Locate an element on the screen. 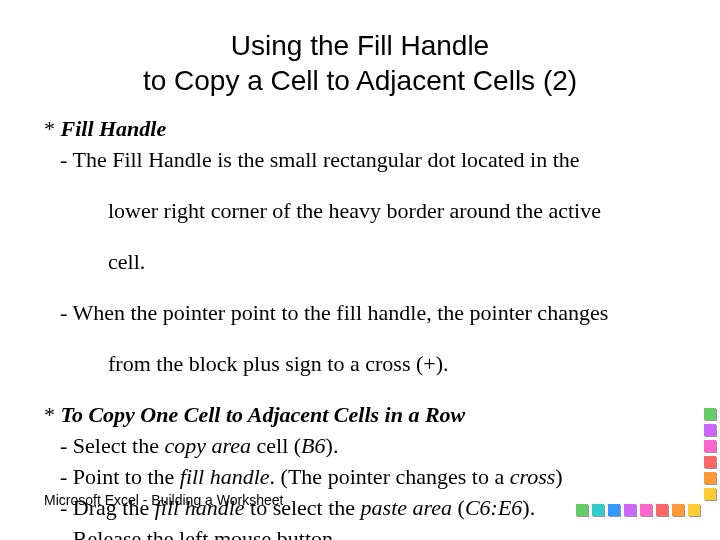  pointer-desc-line1: When the pointer point to the fill handl… is located at coordinates (360, 312).